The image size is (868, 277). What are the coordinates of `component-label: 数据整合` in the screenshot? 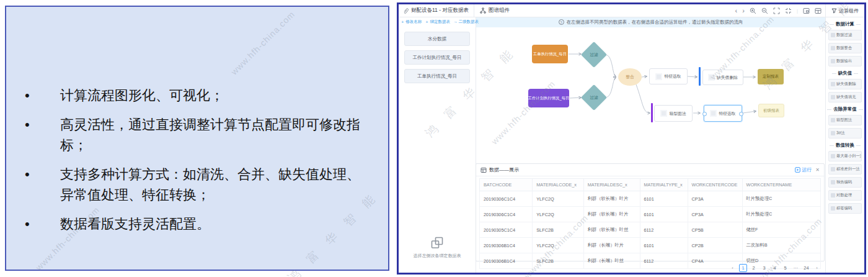 It's located at (844, 48).